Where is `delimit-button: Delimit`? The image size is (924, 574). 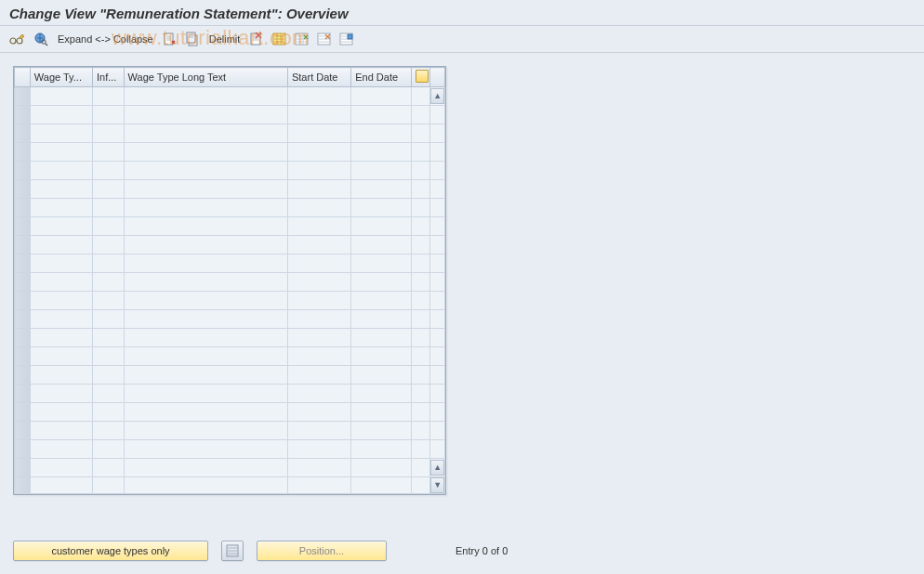 delimit-button: Delimit is located at coordinates (225, 39).